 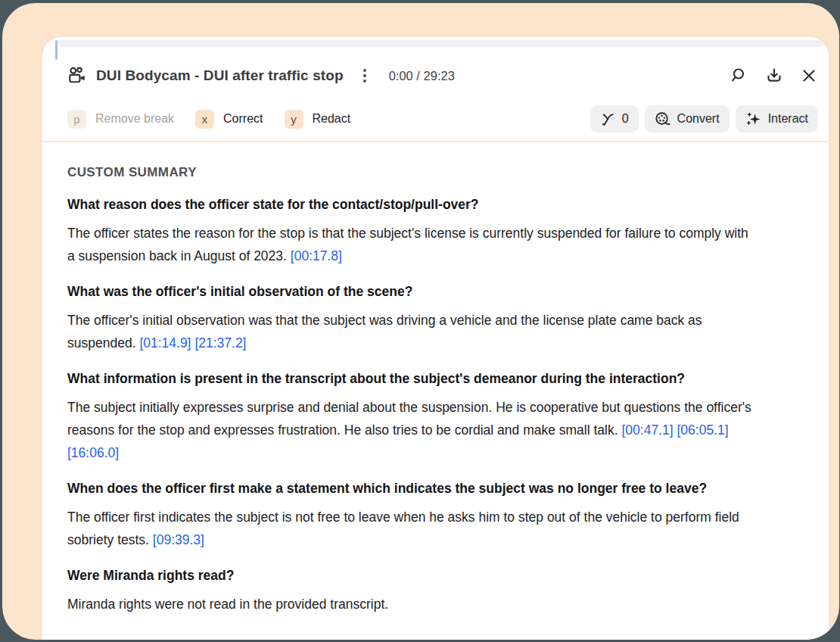 I want to click on header: DUI Bodycam - DUI after traffic stop 0:0…, so click(x=443, y=76).